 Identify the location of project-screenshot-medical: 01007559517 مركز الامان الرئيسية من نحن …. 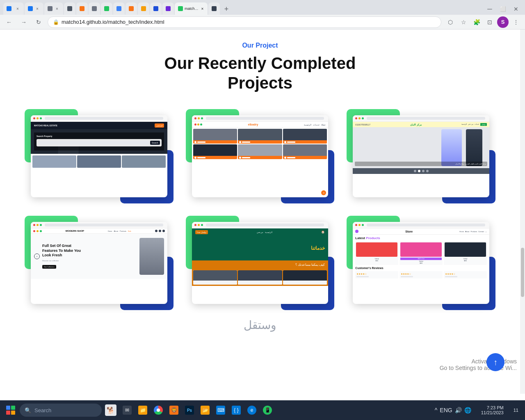
(421, 156).